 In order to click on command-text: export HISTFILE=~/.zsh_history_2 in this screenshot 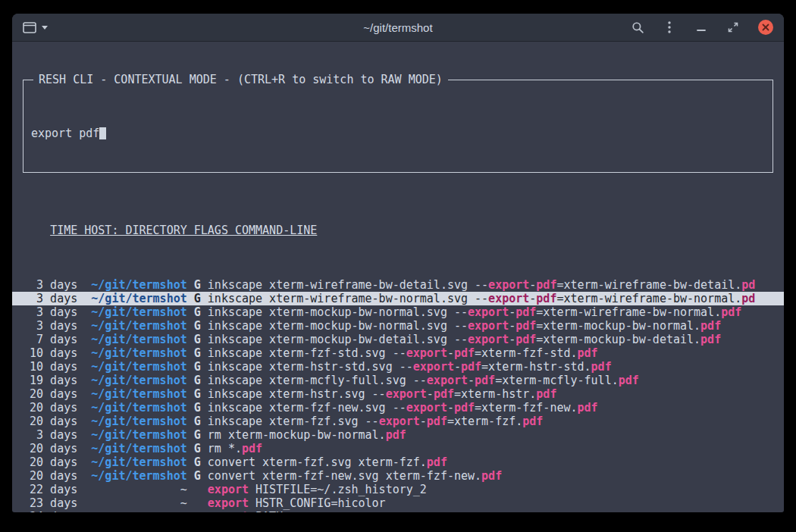, I will do `click(317, 490)`.